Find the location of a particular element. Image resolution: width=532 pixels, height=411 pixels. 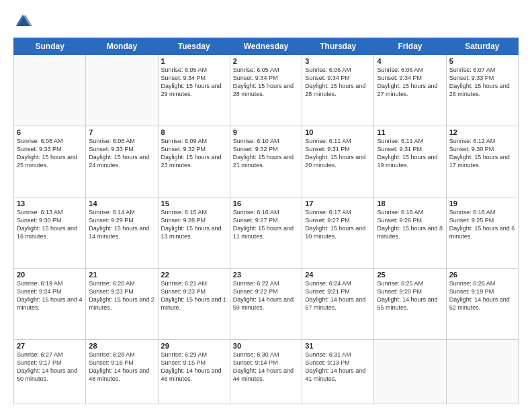

calendar-cell: 11Sunrise: 6:11 AM Sunset: 9:31 PM Dayli… is located at coordinates (410, 161).